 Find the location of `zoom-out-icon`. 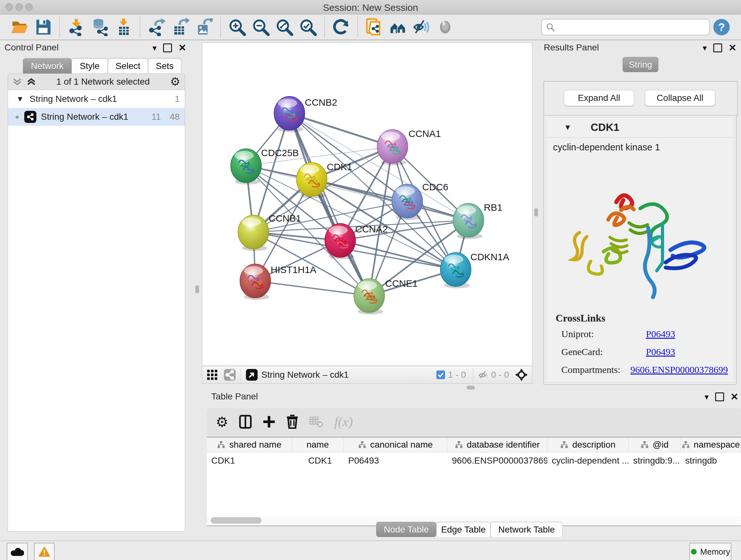

zoom-out-icon is located at coordinates (261, 27).